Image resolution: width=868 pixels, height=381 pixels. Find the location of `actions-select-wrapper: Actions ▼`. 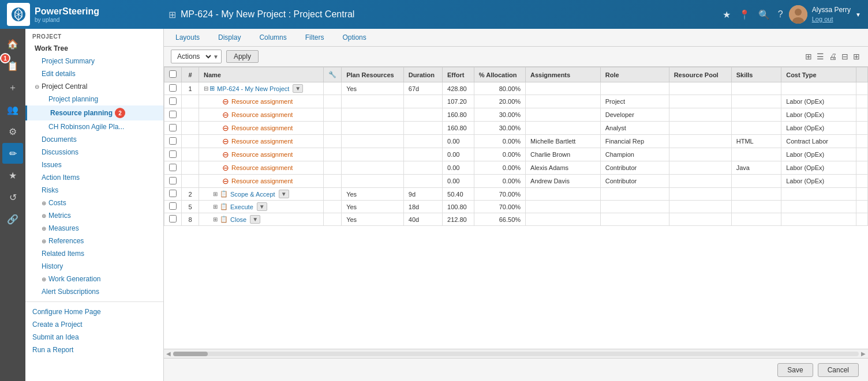

actions-select-wrapper: Actions ▼ is located at coordinates (196, 56).